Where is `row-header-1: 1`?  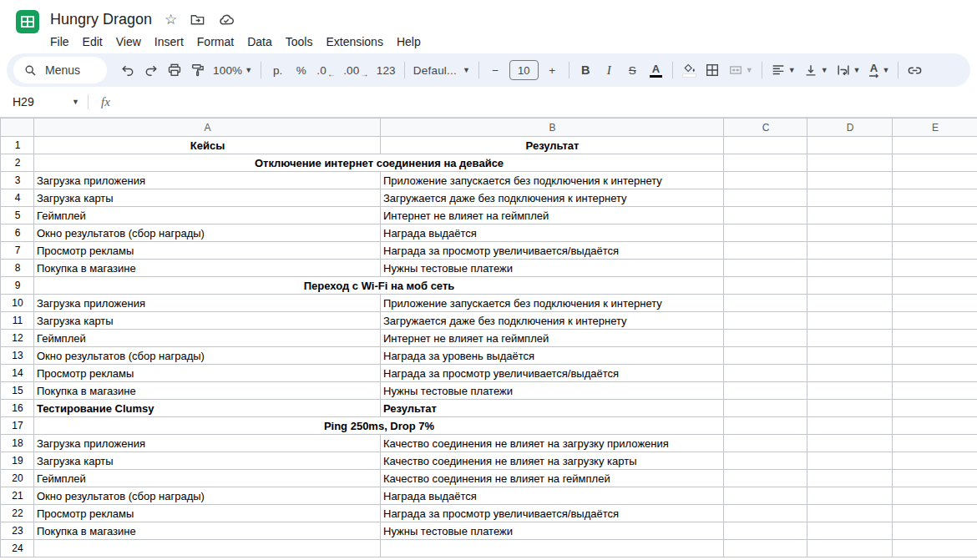
row-header-1: 1 is located at coordinates (18, 145).